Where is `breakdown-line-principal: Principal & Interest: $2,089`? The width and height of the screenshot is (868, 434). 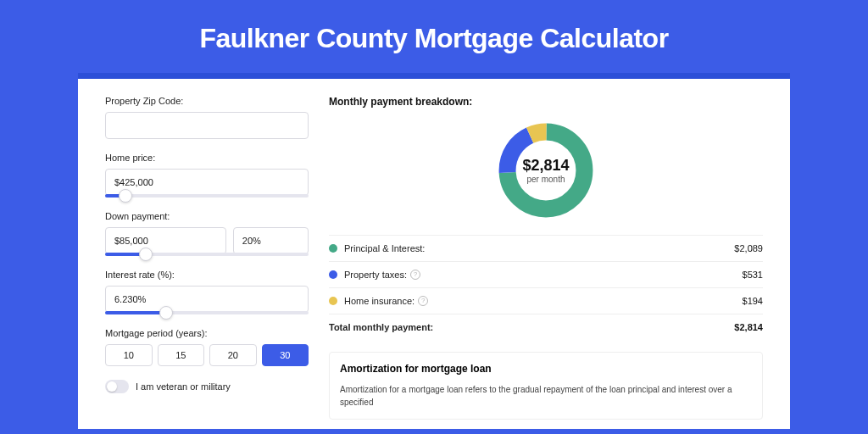 breakdown-line-principal: Principal & Interest: $2,089 is located at coordinates (546, 248).